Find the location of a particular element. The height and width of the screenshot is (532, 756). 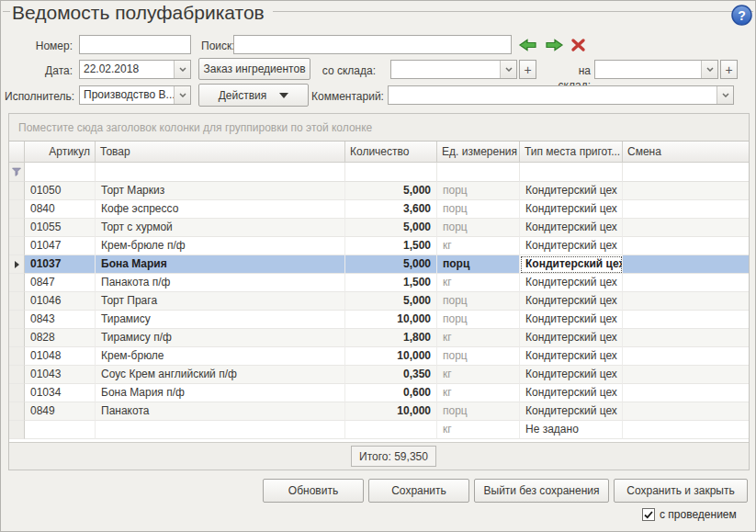

cell-article: 01048 is located at coordinates (61, 357).